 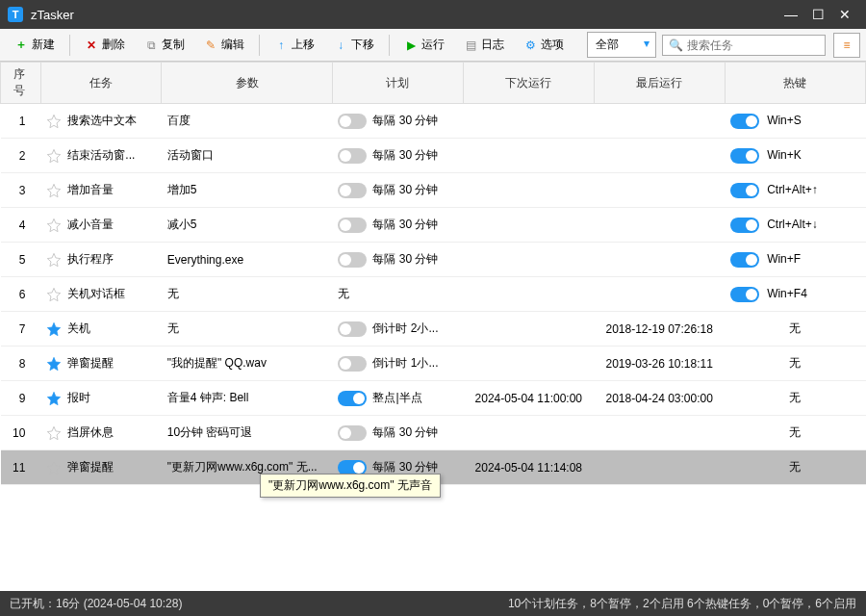 What do you see at coordinates (528, 83) in the screenshot?
I see `col-next: 下次运行` at bounding box center [528, 83].